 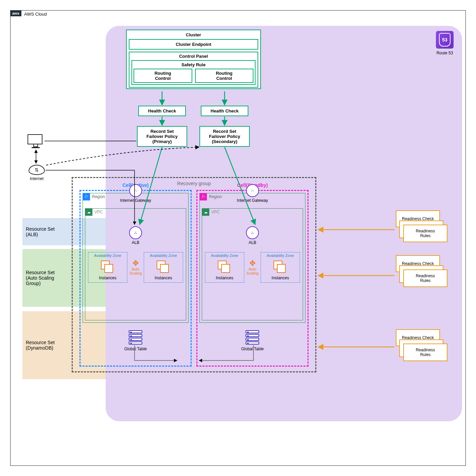 I want to click on internet-icon: Internet, so click(x=37, y=173).